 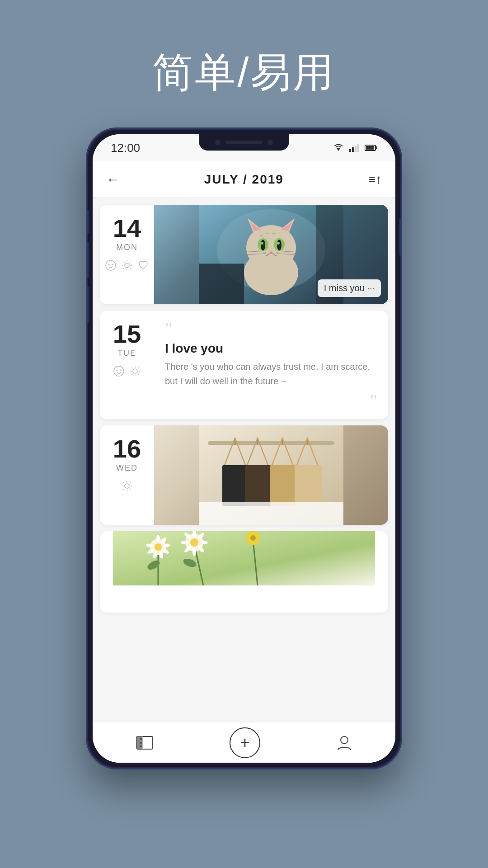 I want to click on entry-card-flowers, so click(x=244, y=572).